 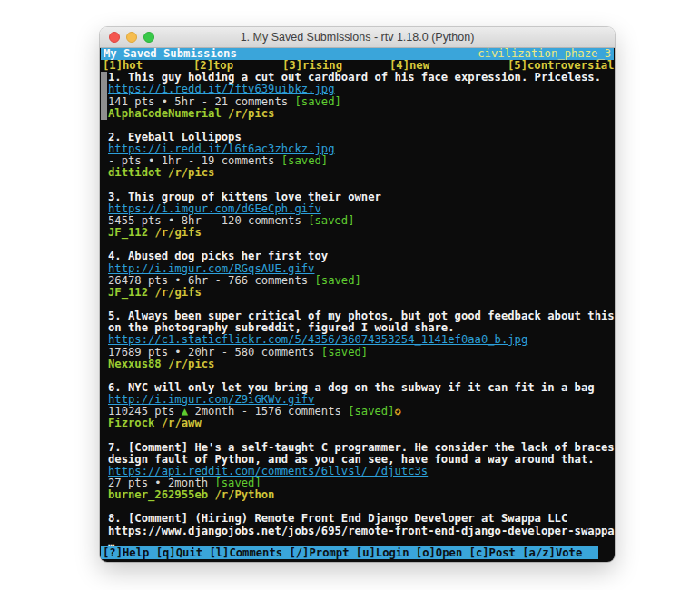 What do you see at coordinates (358, 496) in the screenshot?
I see `submission-byline: burner_262955eb /r/Python` at bounding box center [358, 496].